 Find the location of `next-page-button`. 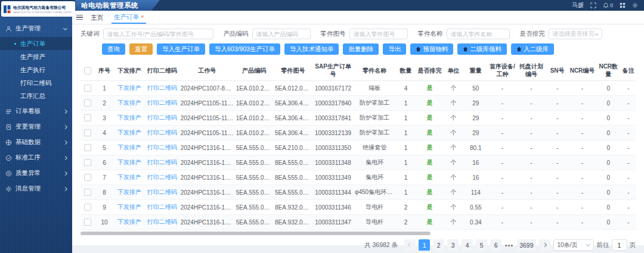

next-page-button is located at coordinates (545, 245).